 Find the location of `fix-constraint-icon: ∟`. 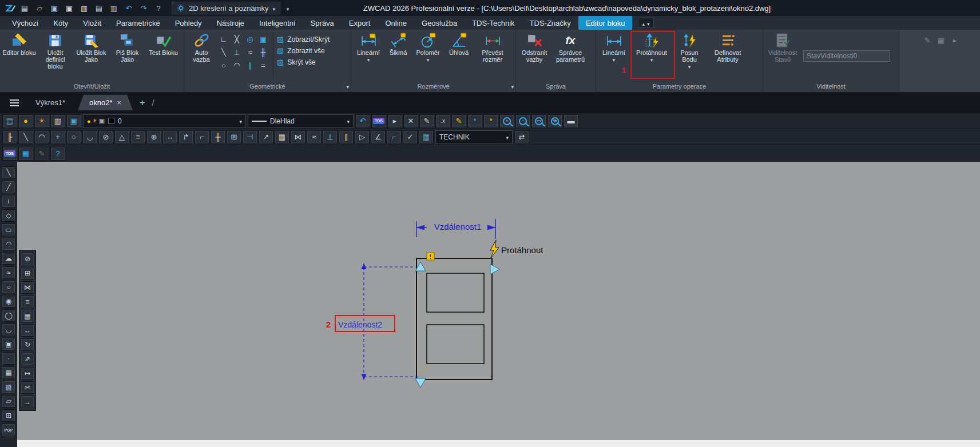

fix-constraint-icon: ∟ is located at coordinates (224, 39).